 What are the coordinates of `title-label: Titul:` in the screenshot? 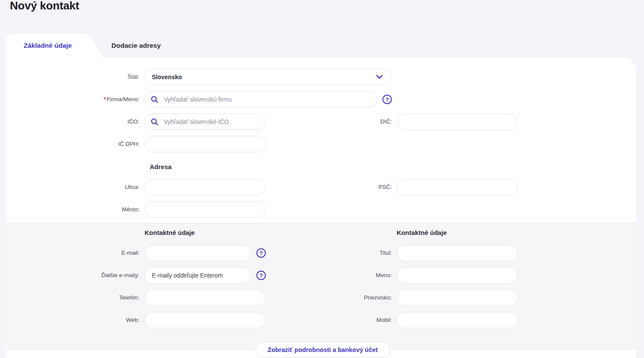 It's located at (341, 253).